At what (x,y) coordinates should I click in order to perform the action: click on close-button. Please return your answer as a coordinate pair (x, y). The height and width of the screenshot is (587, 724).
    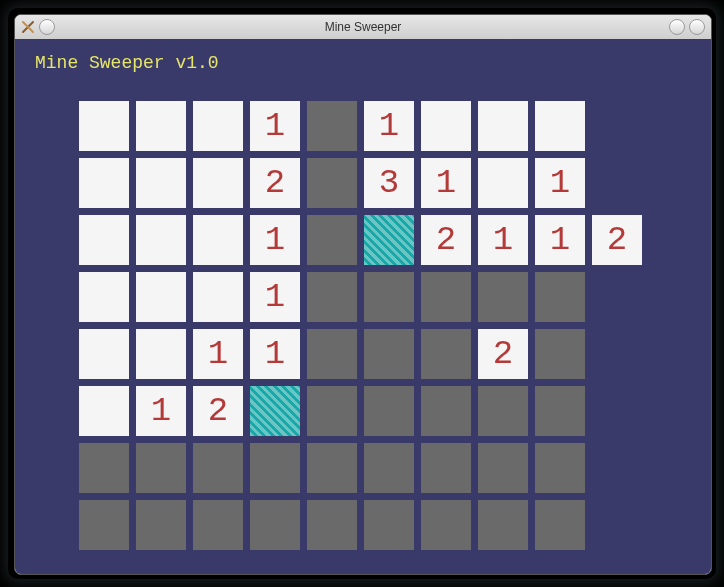
    Looking at the image, I should click on (697, 27).